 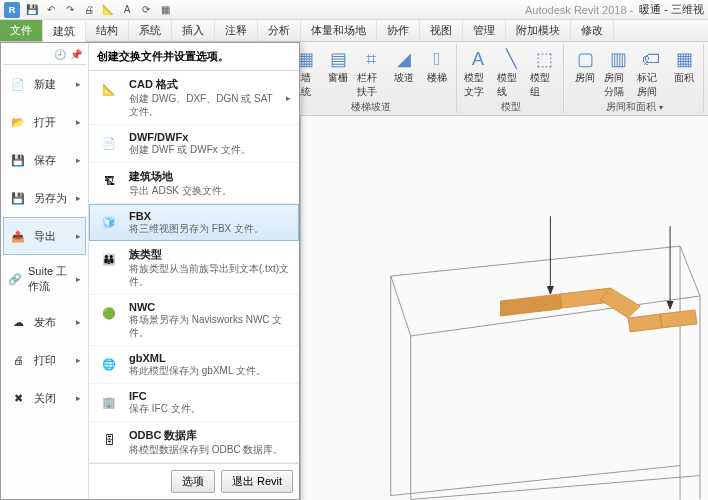 What do you see at coordinates (44, 360) in the screenshot?
I see `file-menu-item-print: 🖨打印▸` at bounding box center [44, 360].